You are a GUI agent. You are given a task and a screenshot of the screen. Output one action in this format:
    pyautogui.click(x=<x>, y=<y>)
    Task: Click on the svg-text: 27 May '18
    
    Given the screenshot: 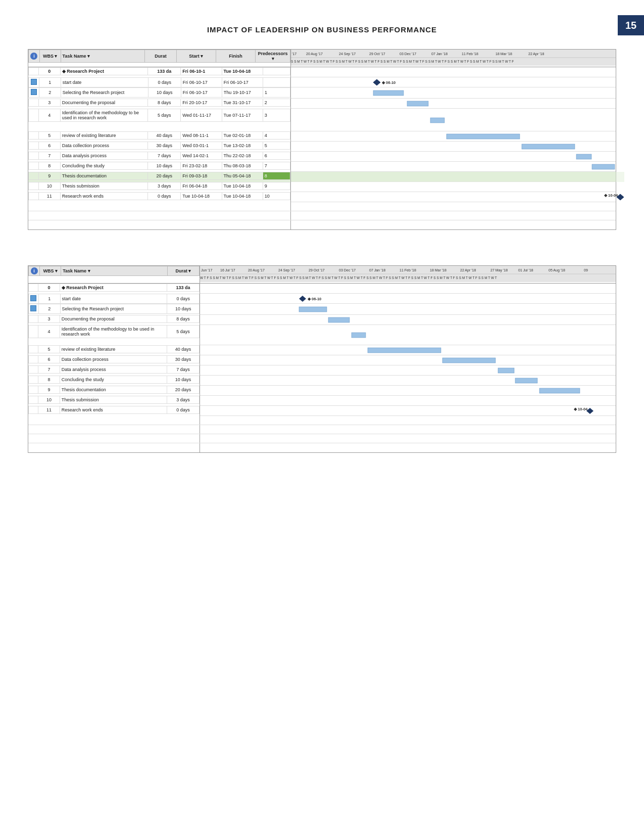 What is the action you would take?
    pyautogui.click(x=499, y=270)
    